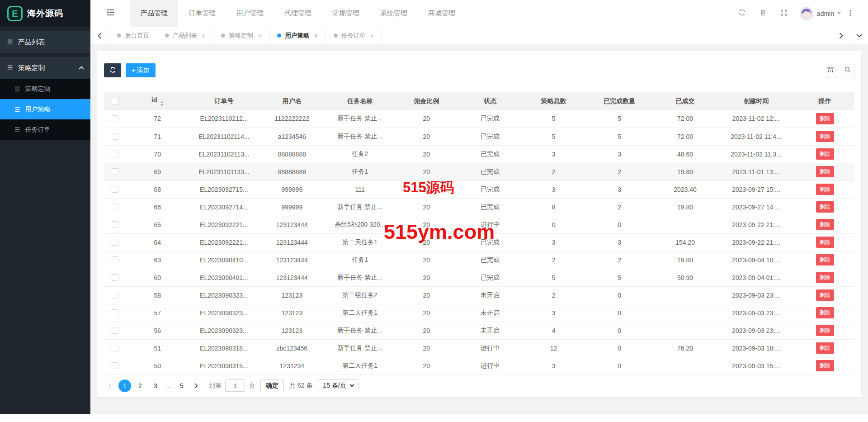 The height and width of the screenshot is (422, 868). I want to click on cell-username: 999999, so click(292, 207).